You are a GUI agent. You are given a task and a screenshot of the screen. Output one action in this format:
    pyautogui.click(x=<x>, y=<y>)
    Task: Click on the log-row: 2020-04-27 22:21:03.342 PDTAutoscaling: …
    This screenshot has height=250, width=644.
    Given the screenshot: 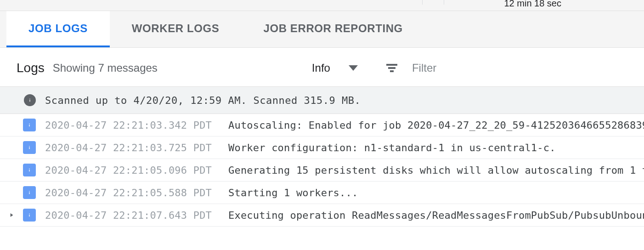 What is the action you would take?
    pyautogui.click(x=322, y=125)
    